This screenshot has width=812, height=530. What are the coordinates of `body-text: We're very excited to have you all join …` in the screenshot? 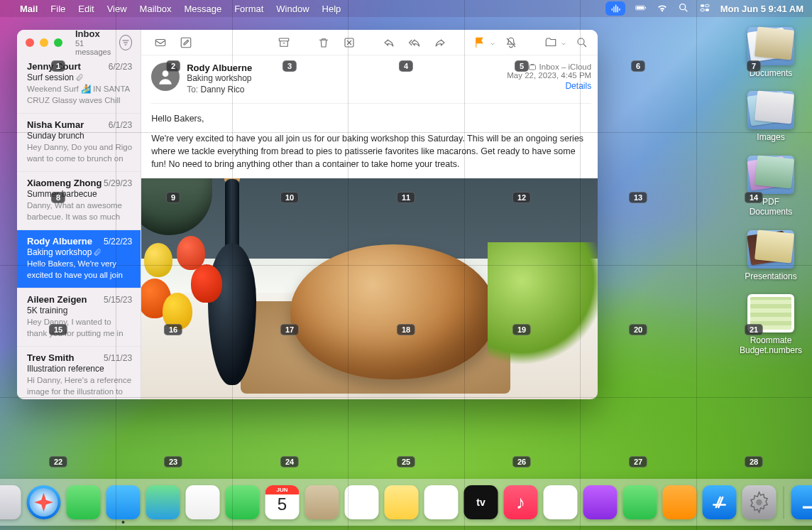 It's located at (371, 151).